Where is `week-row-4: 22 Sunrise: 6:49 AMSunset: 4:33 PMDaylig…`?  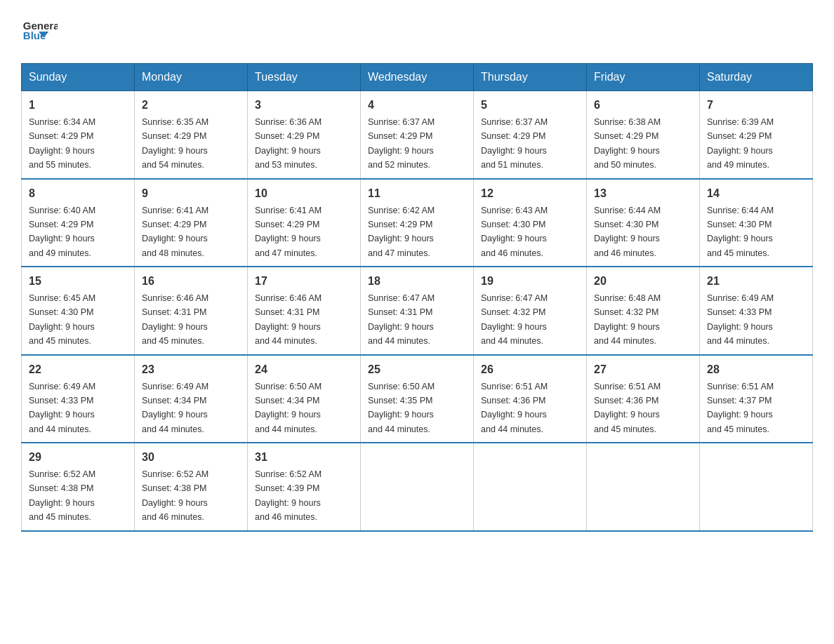
week-row-4: 22 Sunrise: 6:49 AMSunset: 4:33 PMDaylig… is located at coordinates (417, 399).